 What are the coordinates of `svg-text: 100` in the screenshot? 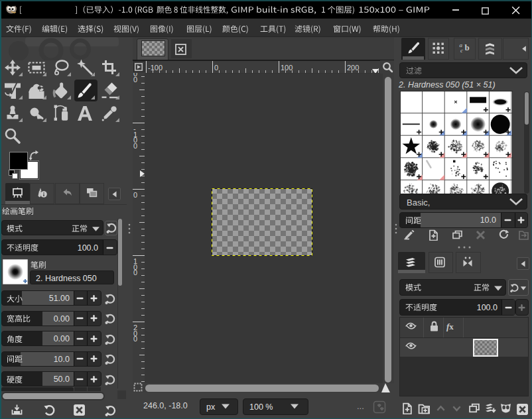 It's located at (287, 68).